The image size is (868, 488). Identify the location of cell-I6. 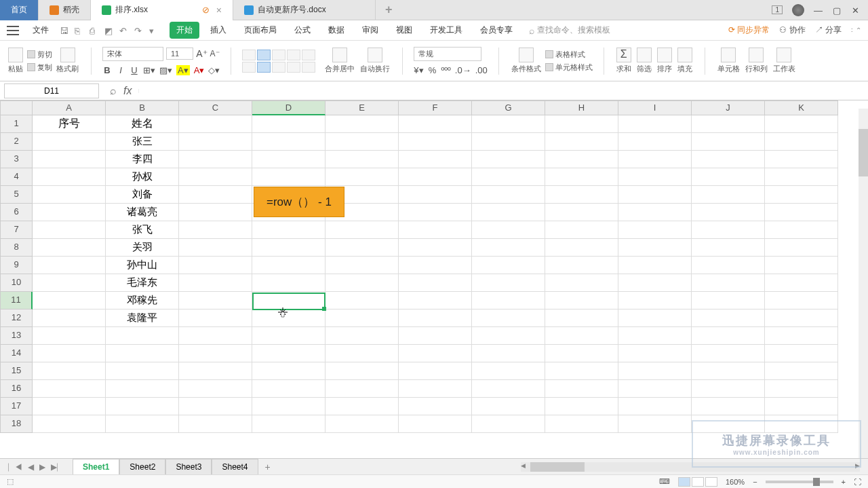
(655, 212).